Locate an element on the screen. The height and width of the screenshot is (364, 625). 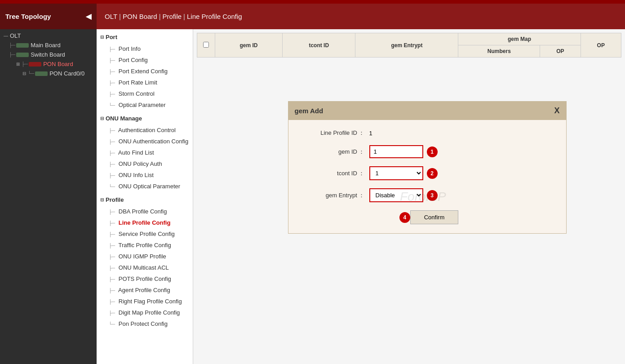
left-nav: ⊟ Port ├─ Port Info ├─ Port Config ├─ Po… is located at coordinates (145, 197).